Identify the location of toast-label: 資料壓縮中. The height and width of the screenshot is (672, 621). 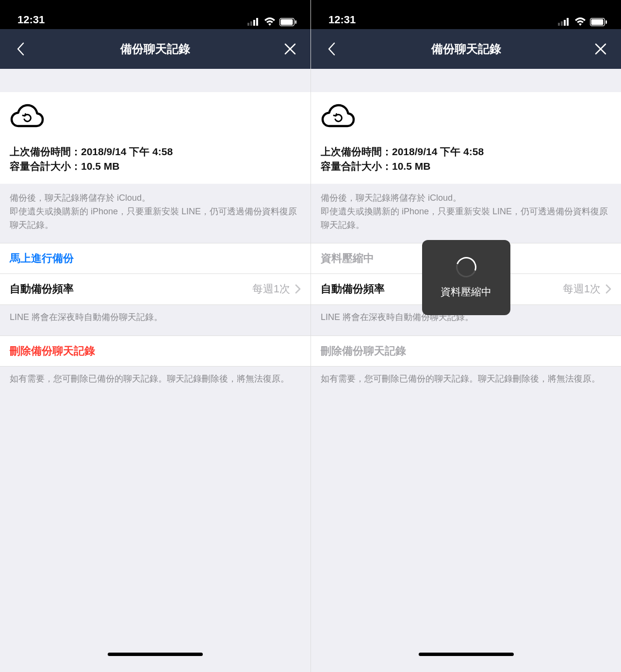
(466, 292).